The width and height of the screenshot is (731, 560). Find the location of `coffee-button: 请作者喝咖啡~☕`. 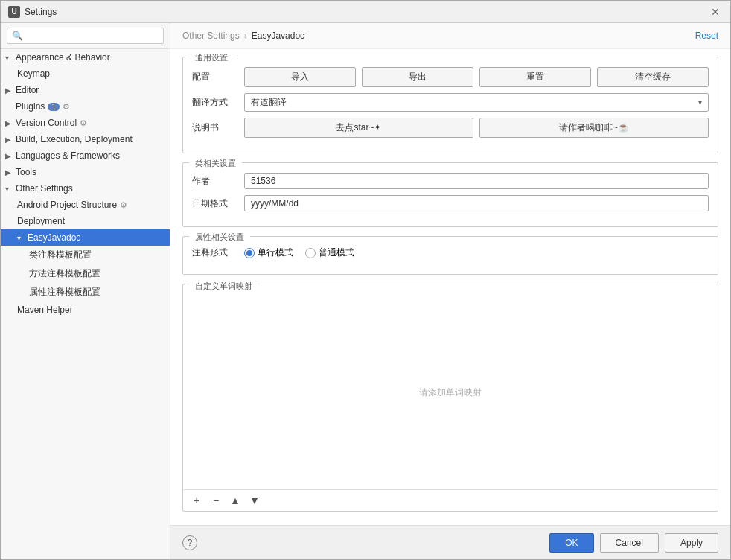

coffee-button: 请作者喝咖啡~☕ is located at coordinates (594, 128).